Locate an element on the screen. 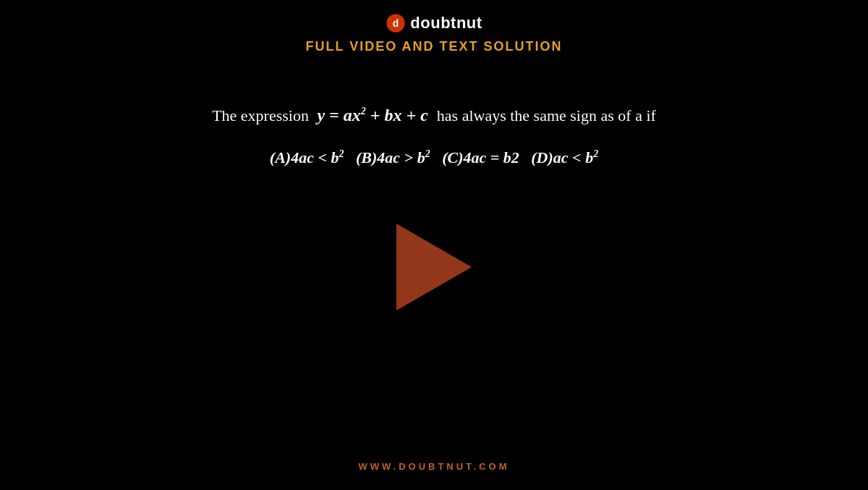 Image resolution: width=868 pixels, height=490 pixels. content-area: The expression y = ax2 + bx + c has alwa… is located at coordinates (434, 137).